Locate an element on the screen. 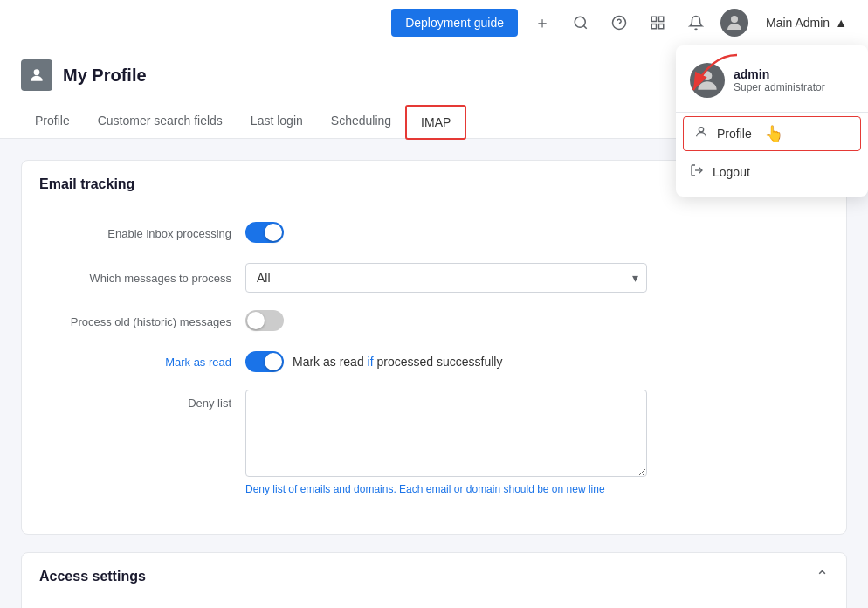 The image size is (868, 608). dashboard-icon is located at coordinates (658, 23).